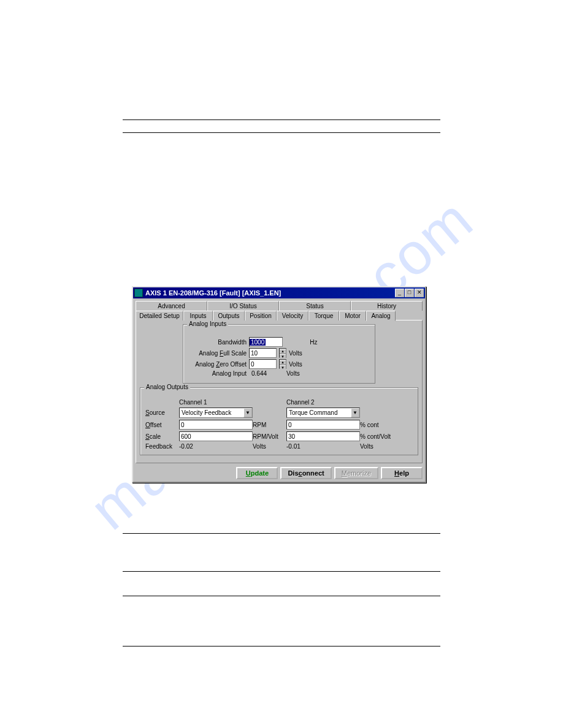  What do you see at coordinates (216, 402) in the screenshot?
I see `channel1-header: Channel 1` at bounding box center [216, 402].